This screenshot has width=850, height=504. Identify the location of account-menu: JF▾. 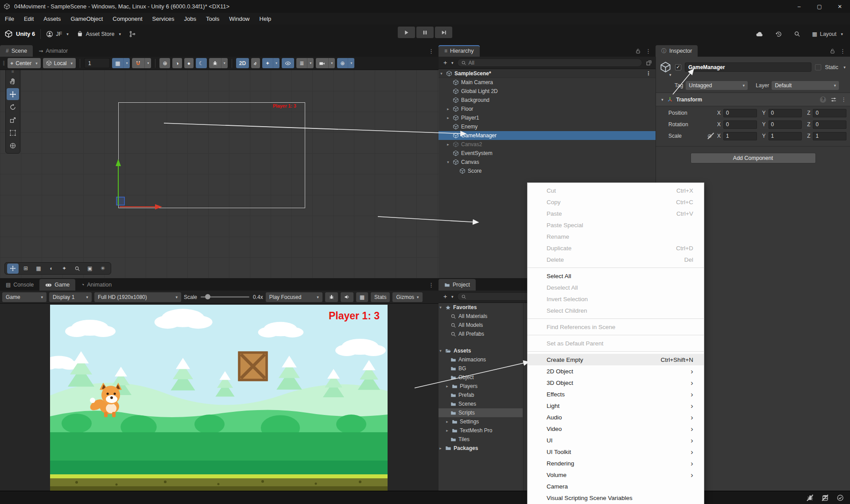
(57, 34).